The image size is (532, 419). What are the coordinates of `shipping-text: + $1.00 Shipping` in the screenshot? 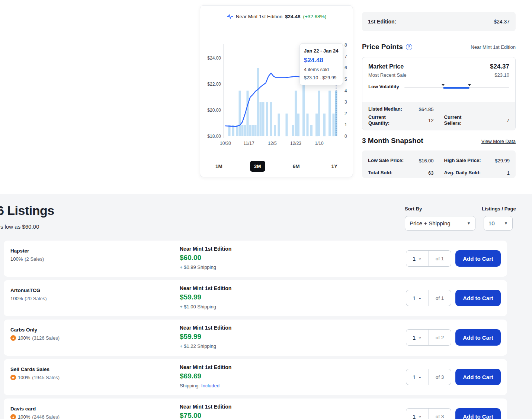 It's located at (198, 307).